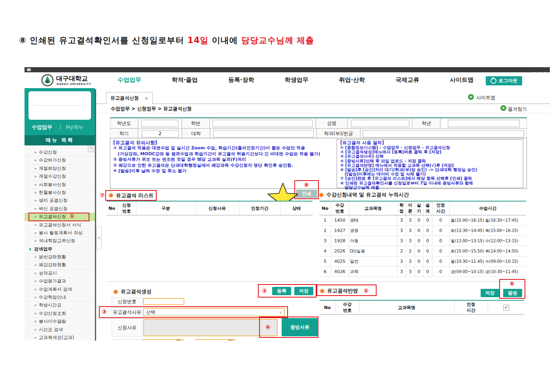 Image resolution: width=555 pixels, height=392 pixels. Describe the element at coordinates (462, 80) in the screenshot. I see `nav-sitemap: 사이트맵` at that location.